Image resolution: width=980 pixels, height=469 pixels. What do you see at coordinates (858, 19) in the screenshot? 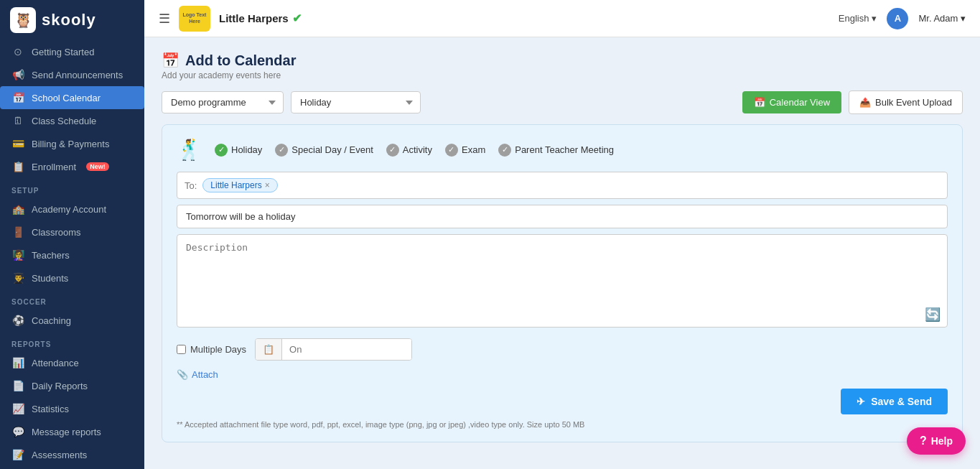
I see `language-selector: English ▾` at bounding box center [858, 19].